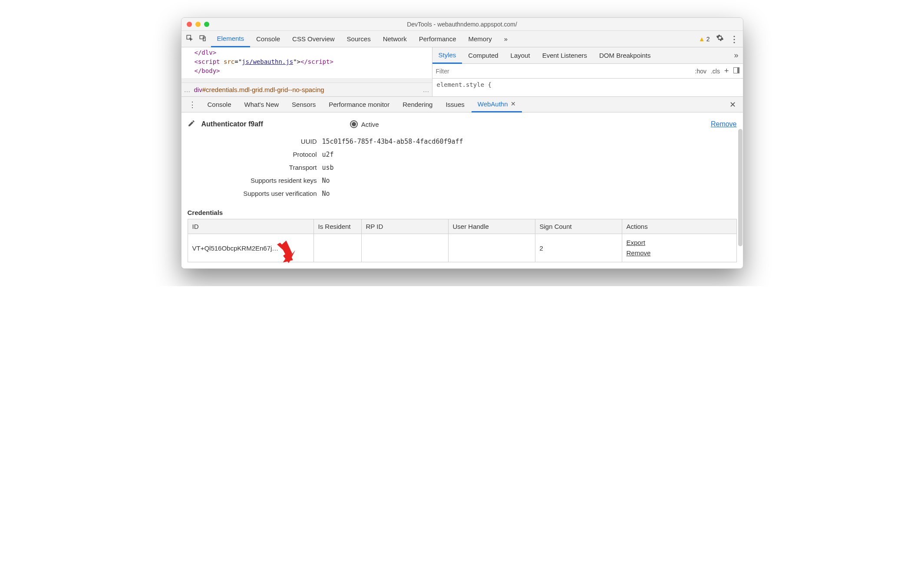  Describe the element at coordinates (564, 56) in the screenshot. I see `subtab-event-listeners: Event Listeners` at that location.